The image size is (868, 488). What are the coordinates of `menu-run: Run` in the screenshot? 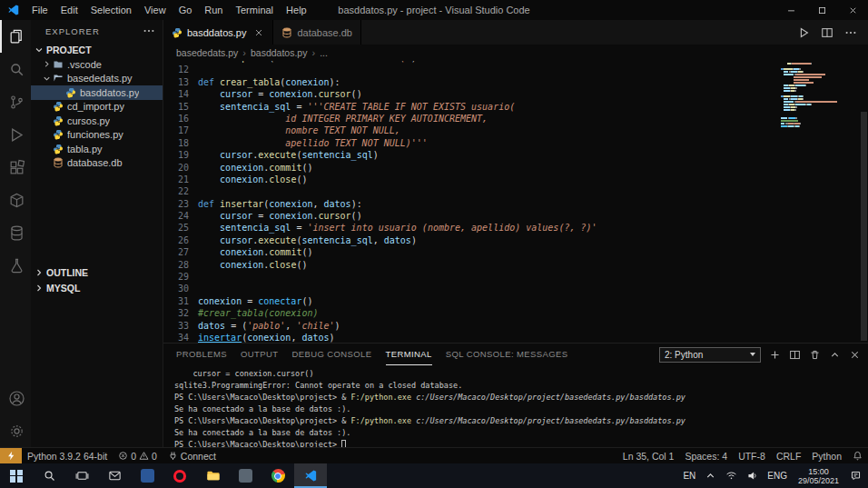 It's located at (213, 10).